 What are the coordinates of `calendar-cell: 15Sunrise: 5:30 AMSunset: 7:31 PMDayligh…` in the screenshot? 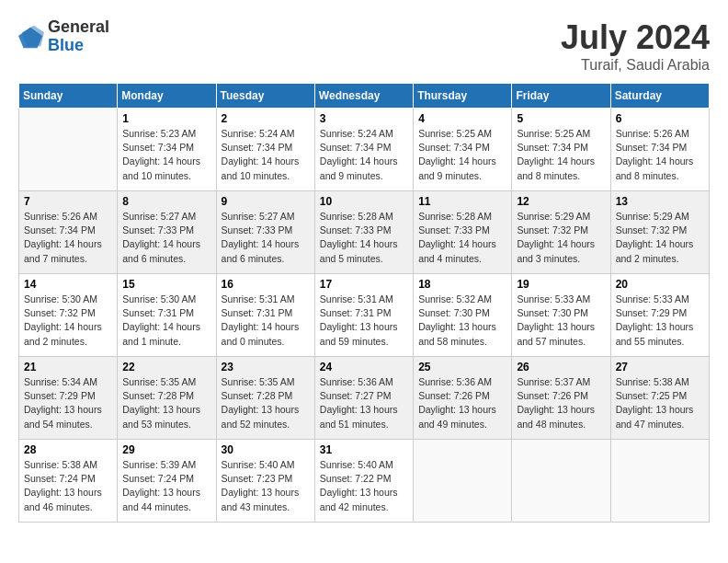 It's located at (167, 316).